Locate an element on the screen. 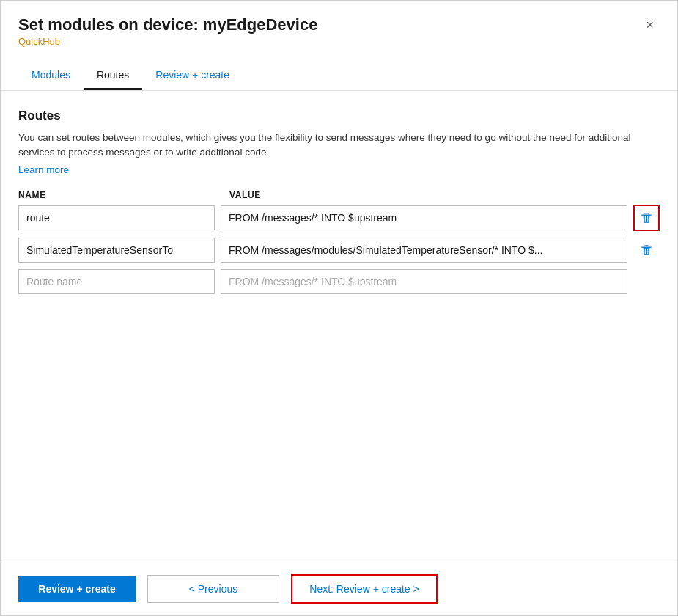 The height and width of the screenshot is (616, 678). next-review-create-button: Next: Review + create > is located at coordinates (364, 589).